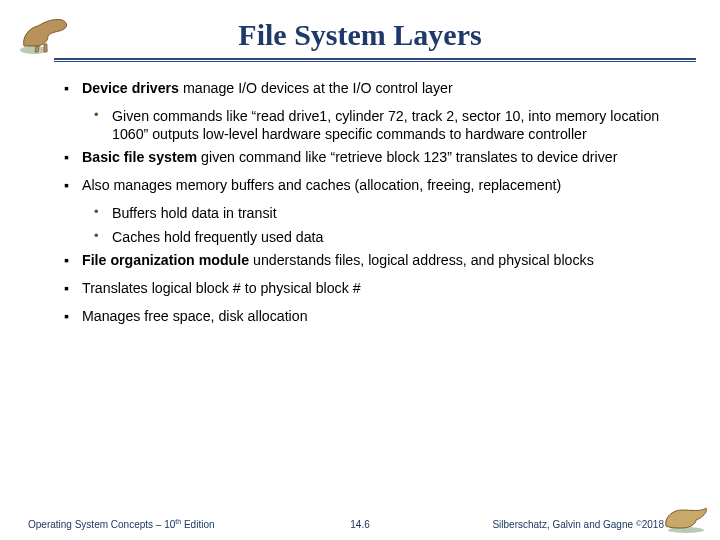 The height and width of the screenshot is (540, 720). Describe the element at coordinates (578, 524) in the screenshot. I see `footer-right: Silberschatz, Galvin and Gagne ©2018` at that location.